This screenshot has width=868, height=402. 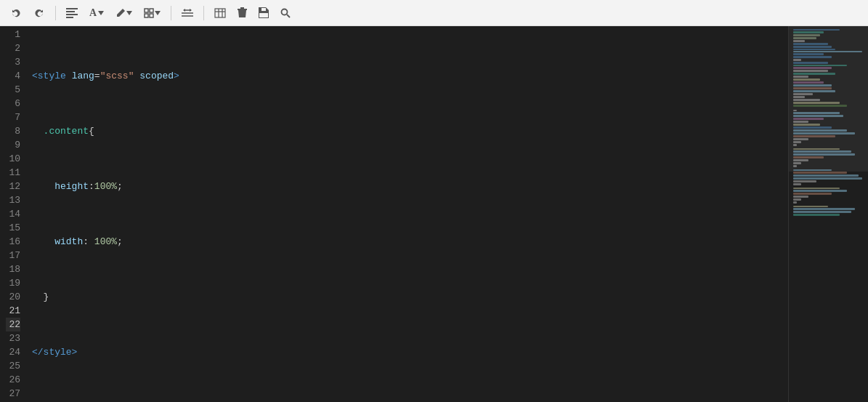 I want to click on toolbar: A, so click(x=434, y=13).